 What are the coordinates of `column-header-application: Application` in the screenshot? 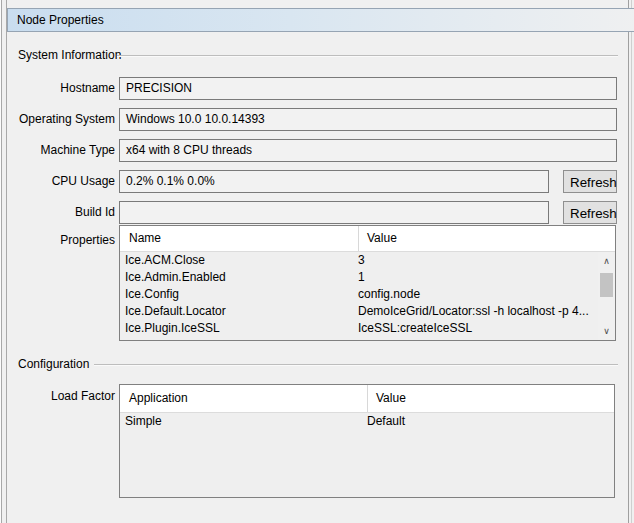 It's located at (158, 398).